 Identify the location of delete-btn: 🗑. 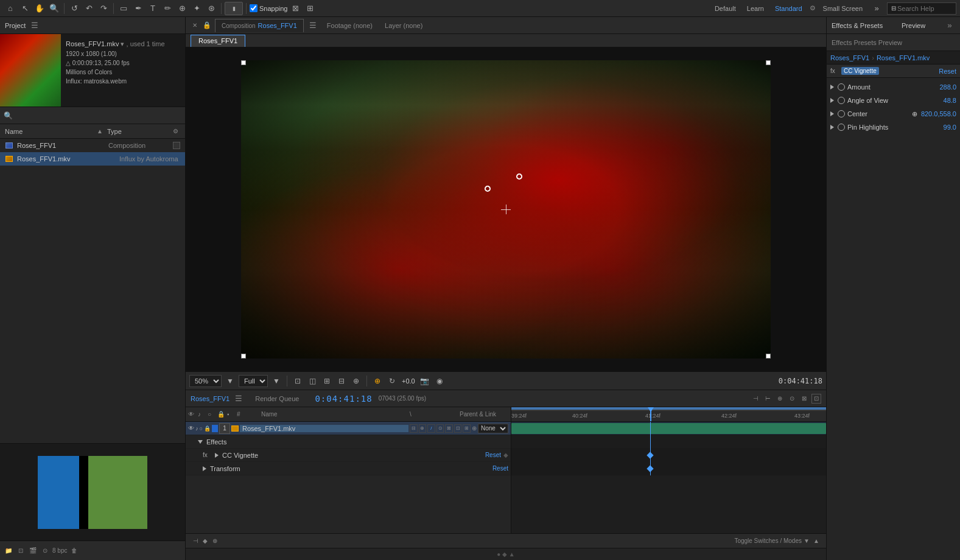
(74, 551).